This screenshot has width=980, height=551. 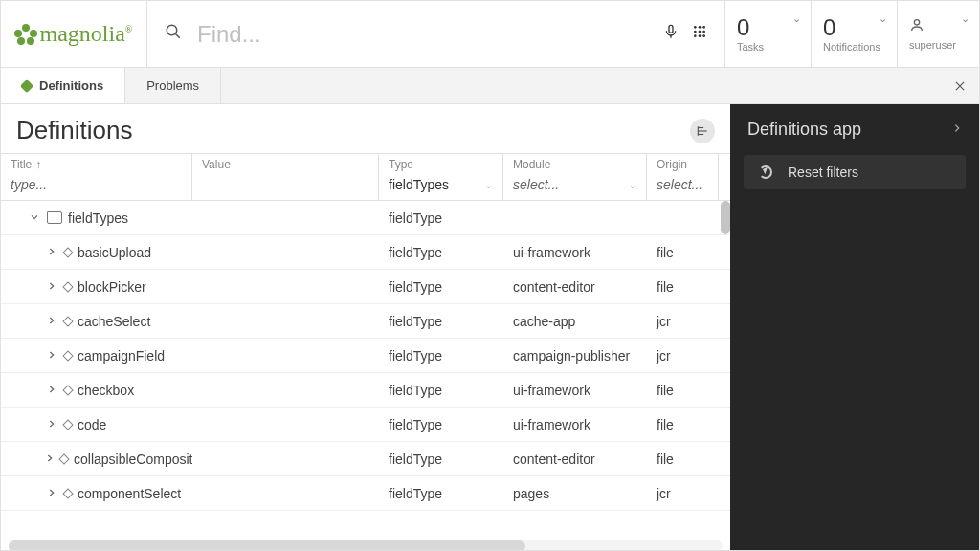 What do you see at coordinates (960, 86) in the screenshot?
I see `close-app-button` at bounding box center [960, 86].